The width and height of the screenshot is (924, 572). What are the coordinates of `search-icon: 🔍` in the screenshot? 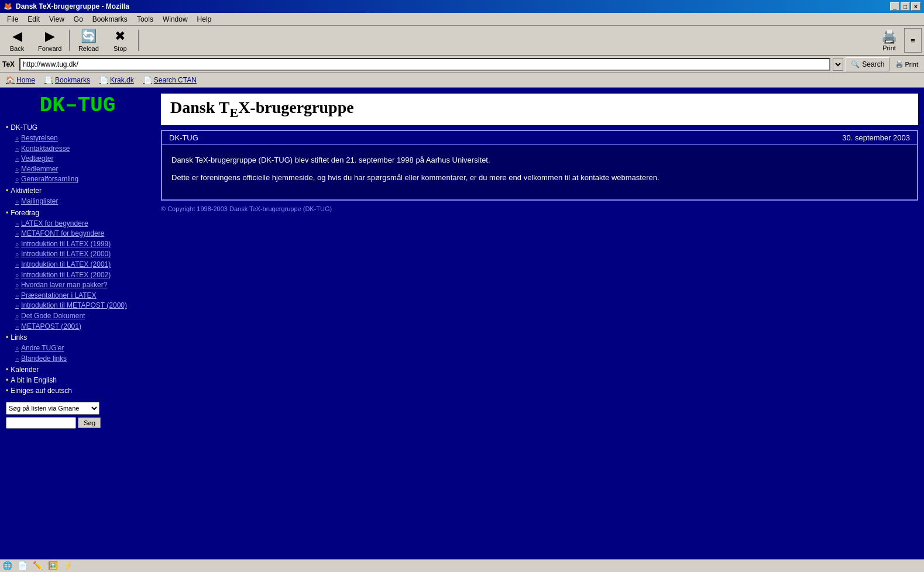 It's located at (856, 64).